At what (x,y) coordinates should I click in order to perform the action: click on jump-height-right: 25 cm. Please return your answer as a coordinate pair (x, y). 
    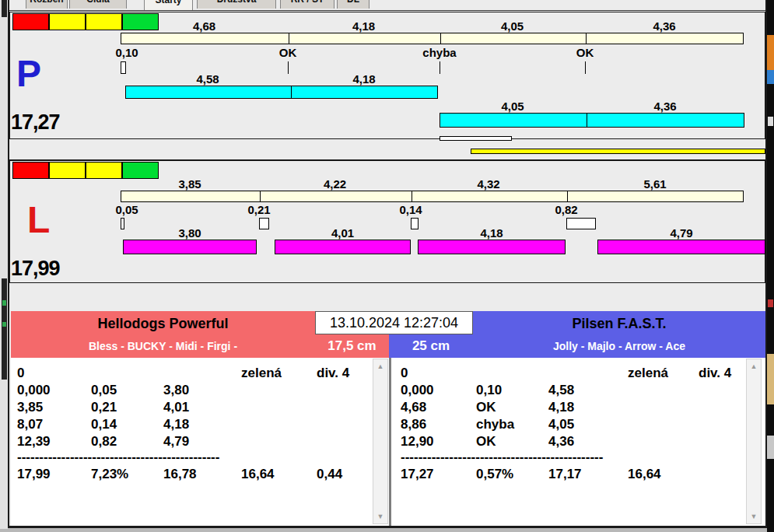
    Looking at the image, I should click on (431, 346).